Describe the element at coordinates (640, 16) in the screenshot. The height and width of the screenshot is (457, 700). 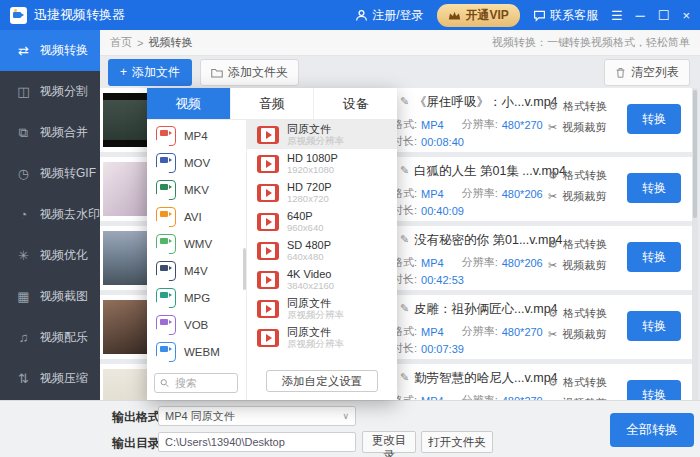
I see `minimize-button: ─` at that location.